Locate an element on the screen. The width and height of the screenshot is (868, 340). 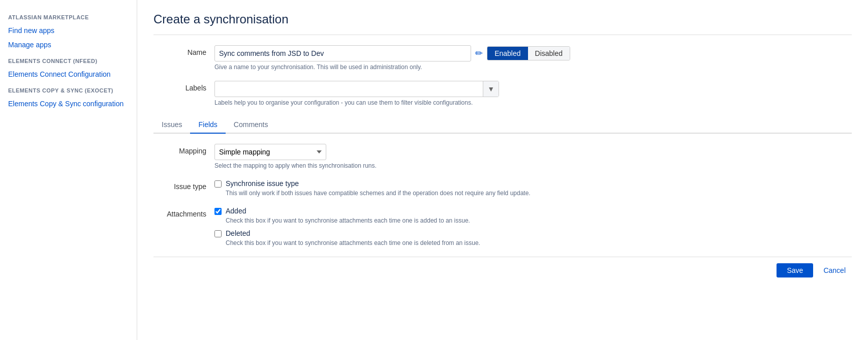
labels-input-group: ▼ is located at coordinates (357, 89).